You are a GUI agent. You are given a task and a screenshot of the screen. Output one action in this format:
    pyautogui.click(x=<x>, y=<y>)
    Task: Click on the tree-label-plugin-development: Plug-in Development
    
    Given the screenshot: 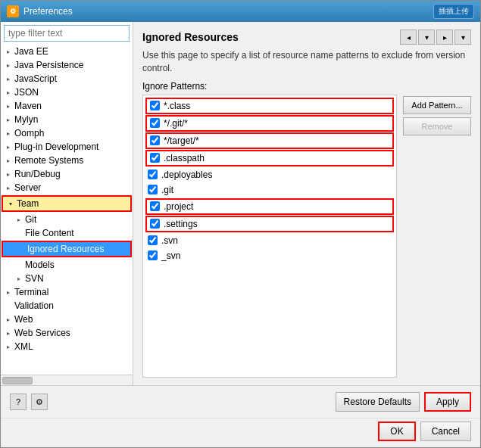 What is the action you would take?
    pyautogui.click(x=56, y=147)
    